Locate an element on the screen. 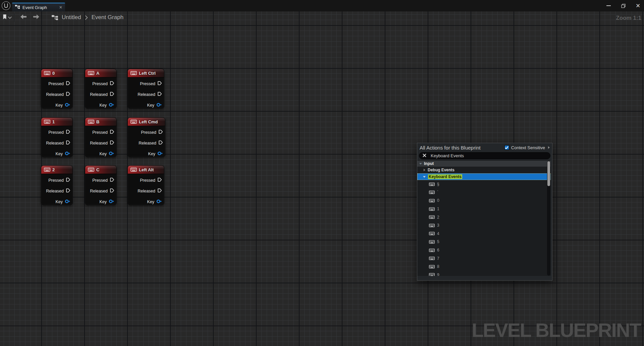  search-input is located at coordinates (489, 156).